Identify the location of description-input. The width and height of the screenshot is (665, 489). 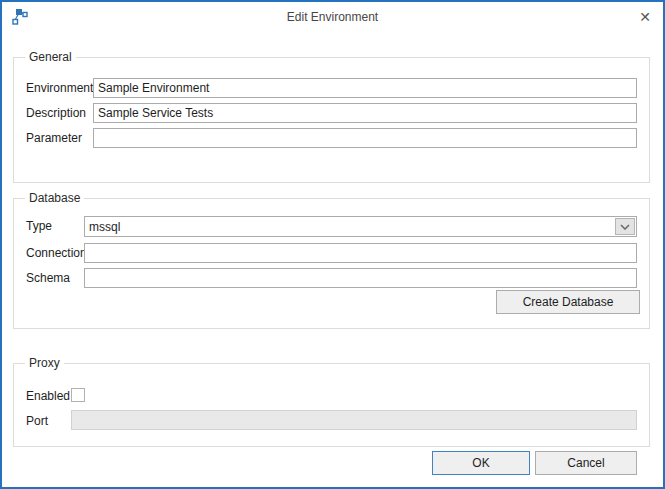
(365, 113).